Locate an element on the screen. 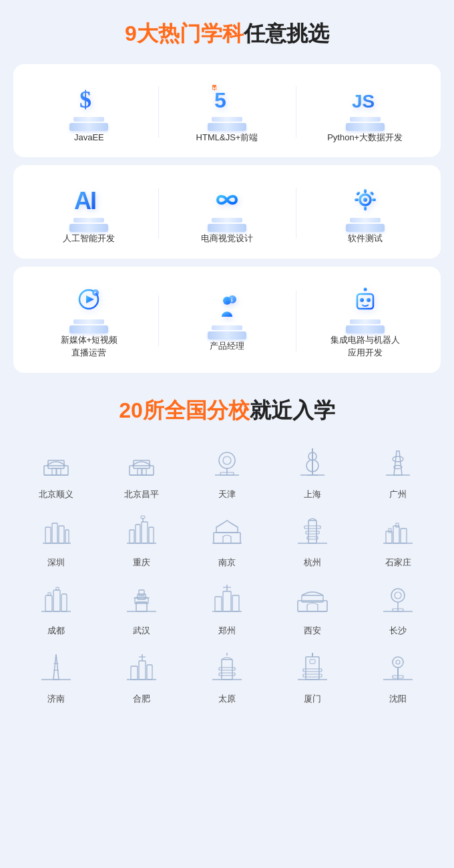  robot-icon is located at coordinates (365, 308).